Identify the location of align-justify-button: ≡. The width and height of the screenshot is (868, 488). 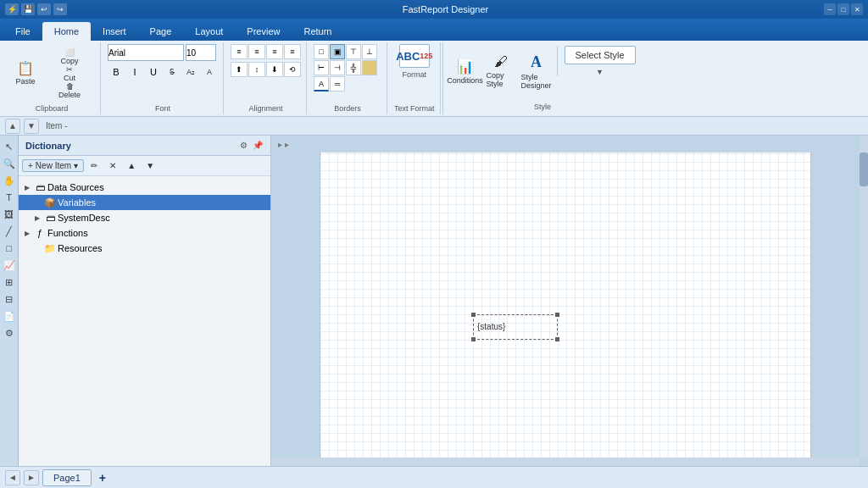
(292, 52).